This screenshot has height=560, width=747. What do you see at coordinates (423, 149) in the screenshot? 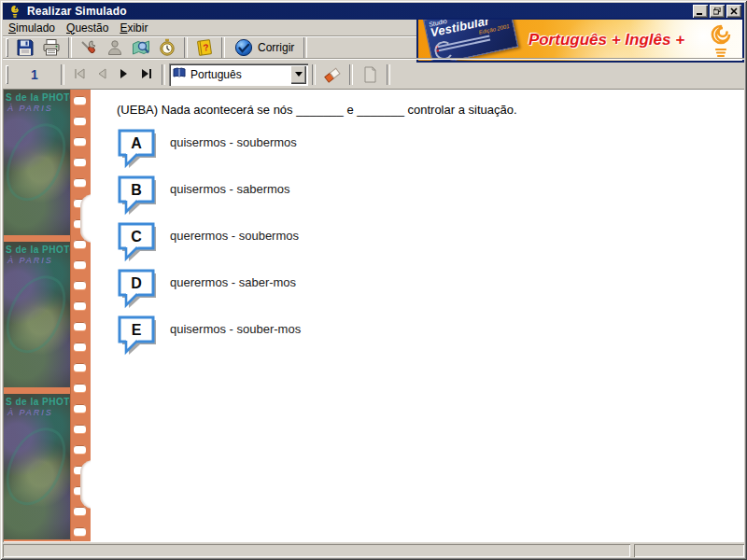
I see `answer-option: A quisermos - soubermos` at bounding box center [423, 149].